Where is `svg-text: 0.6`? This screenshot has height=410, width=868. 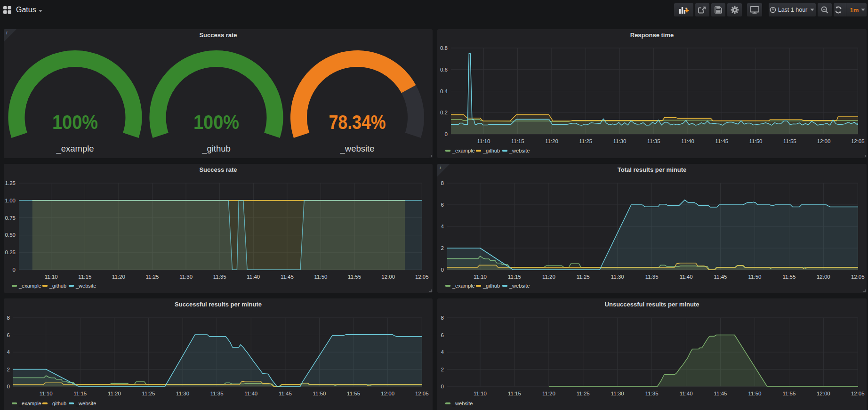
svg-text: 0.6 is located at coordinates (444, 70).